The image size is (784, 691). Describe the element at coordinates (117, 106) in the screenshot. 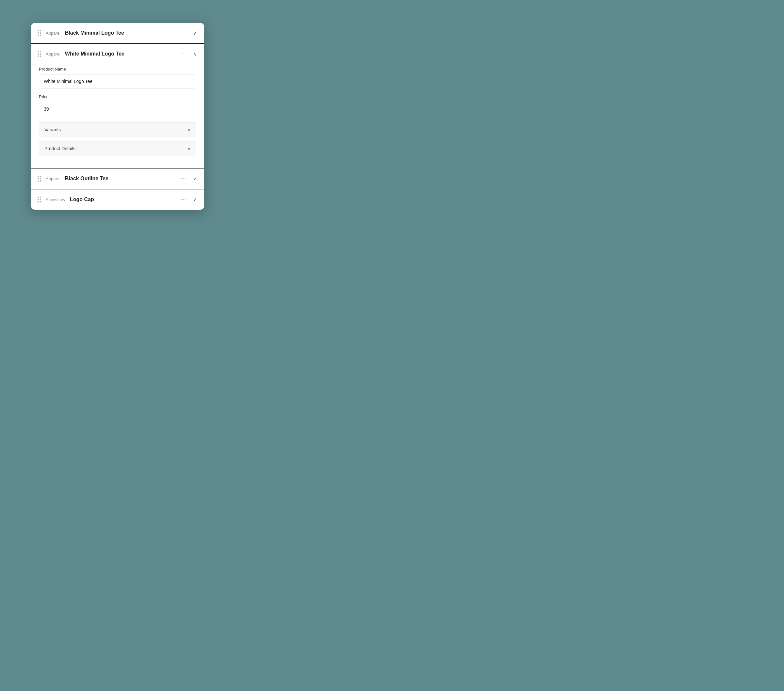

I see `product-card-white-minimal-logo-tee: Apparel White Minimal Logo Tee ··· ∧ Pro…` at that location.